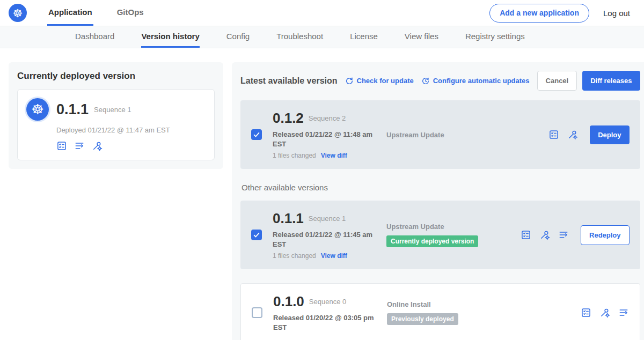 Image resolution: width=644 pixels, height=340 pixels. Describe the element at coordinates (539, 13) in the screenshot. I see `add-application-button: Add a new application` at that location.